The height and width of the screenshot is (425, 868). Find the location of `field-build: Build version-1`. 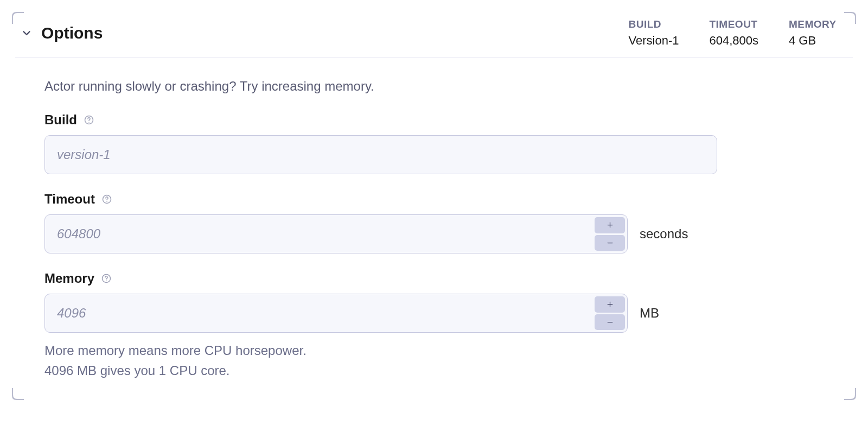

field-build: Build version-1 is located at coordinates (438, 143).